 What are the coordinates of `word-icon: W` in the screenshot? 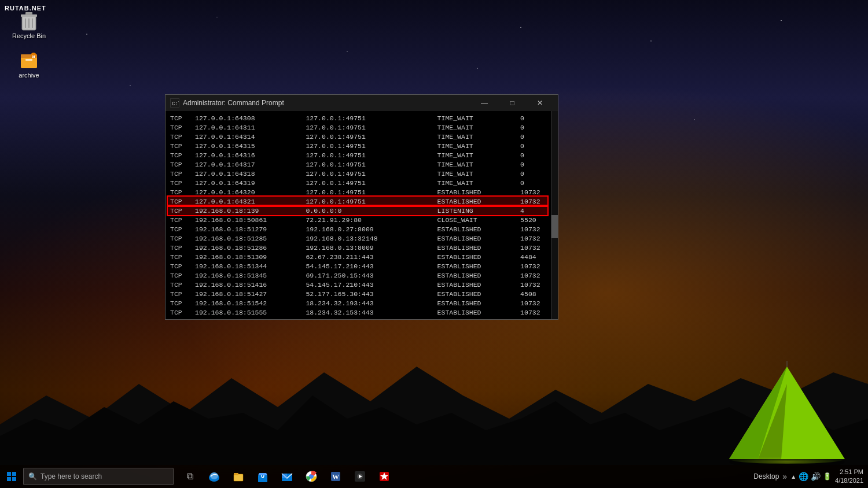 It's located at (336, 476).